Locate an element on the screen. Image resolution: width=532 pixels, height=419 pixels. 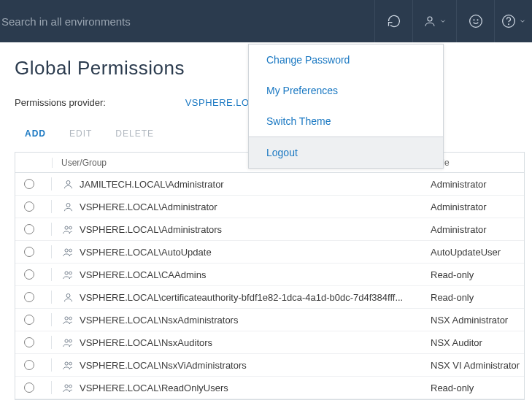
cell-user-name: VSPHERE.LOCAL\Administrator is located at coordinates (149, 207).